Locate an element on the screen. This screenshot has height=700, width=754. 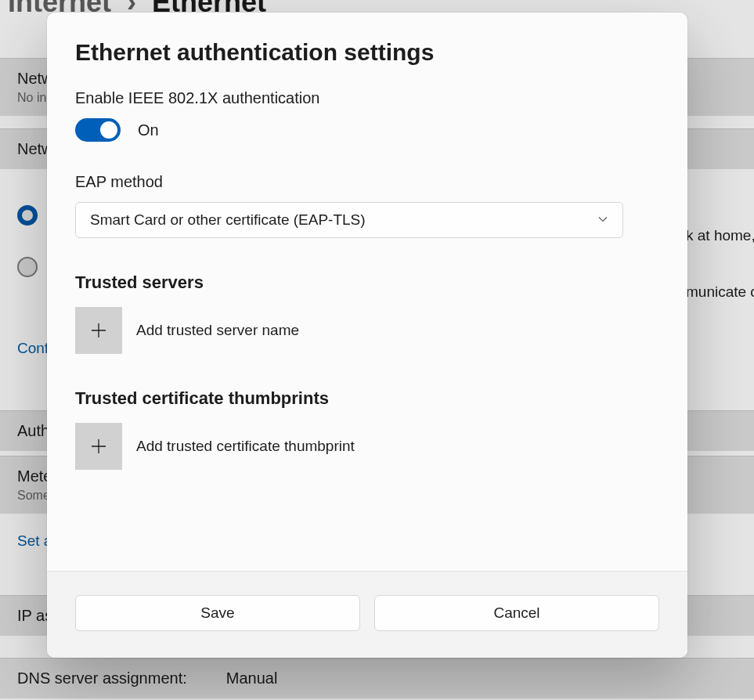
enable-8021x-toggle is located at coordinates (98, 130).